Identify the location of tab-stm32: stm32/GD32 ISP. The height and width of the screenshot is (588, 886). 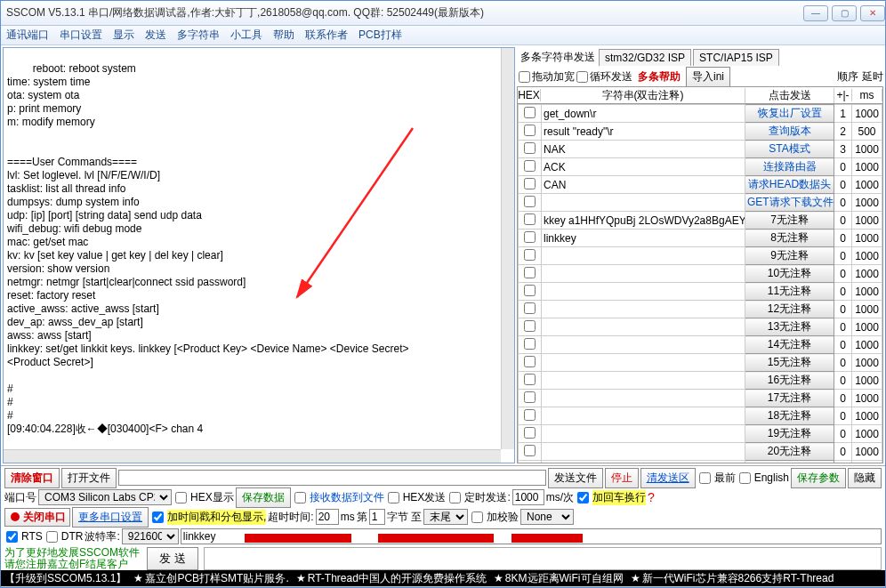
(645, 57).